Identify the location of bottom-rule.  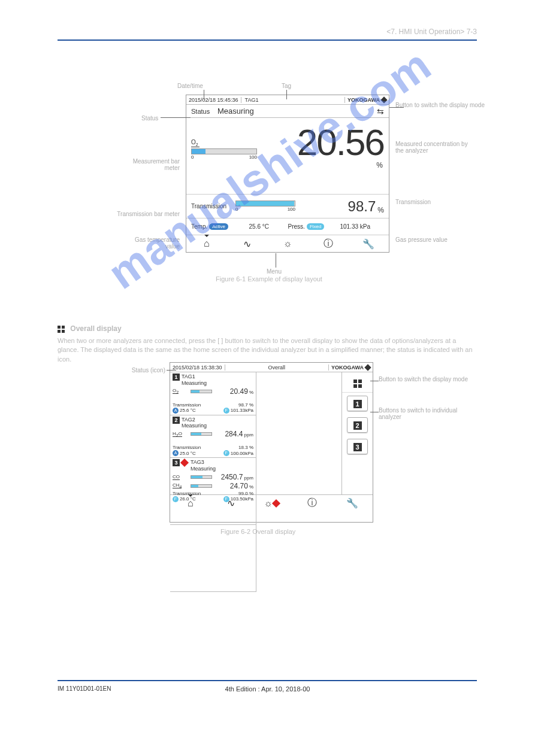
(267, 681).